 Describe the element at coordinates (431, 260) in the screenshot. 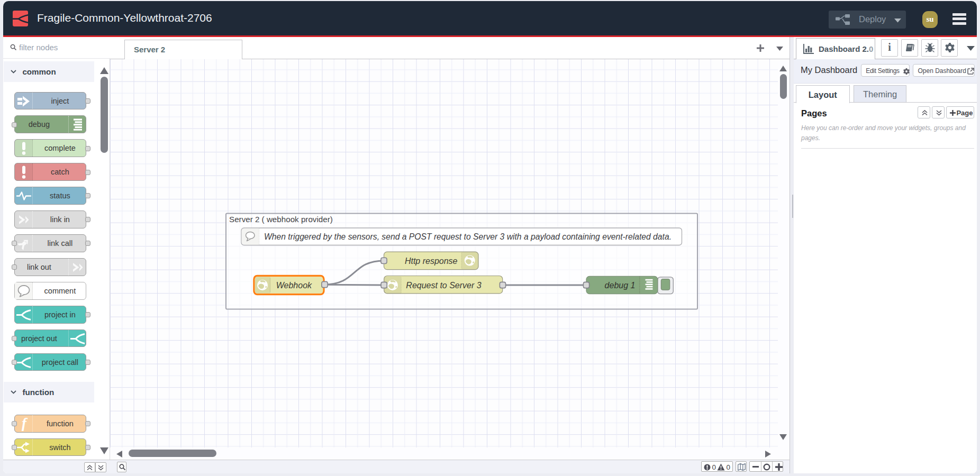

I see `svg-text: Http response` at that location.